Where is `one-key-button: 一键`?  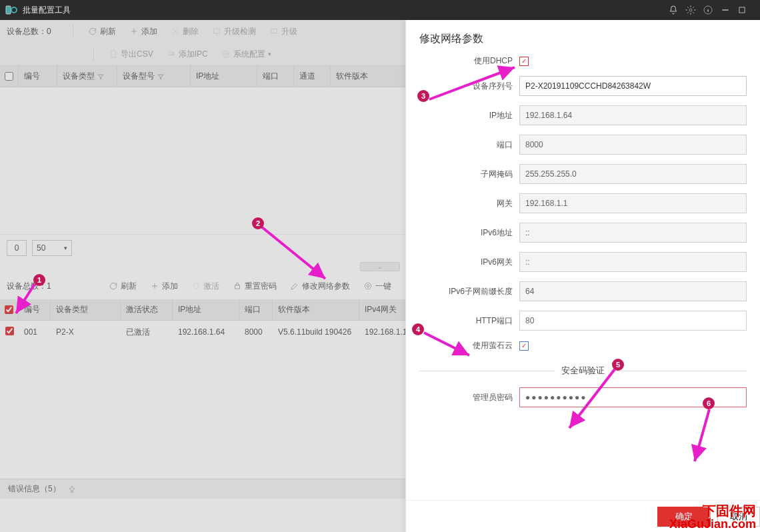
one-key-button: 一键 is located at coordinates (377, 287).